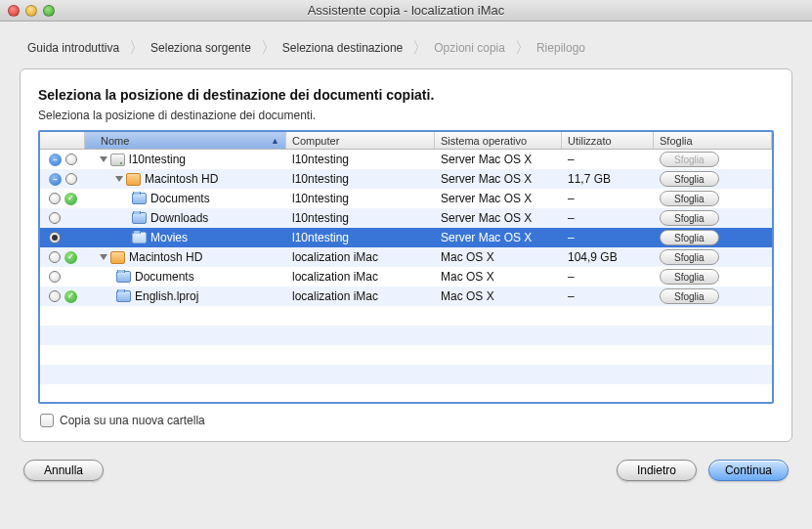 The image size is (812, 529). What do you see at coordinates (563, 48) in the screenshot?
I see `crumb-summary: Riepilogo` at bounding box center [563, 48].